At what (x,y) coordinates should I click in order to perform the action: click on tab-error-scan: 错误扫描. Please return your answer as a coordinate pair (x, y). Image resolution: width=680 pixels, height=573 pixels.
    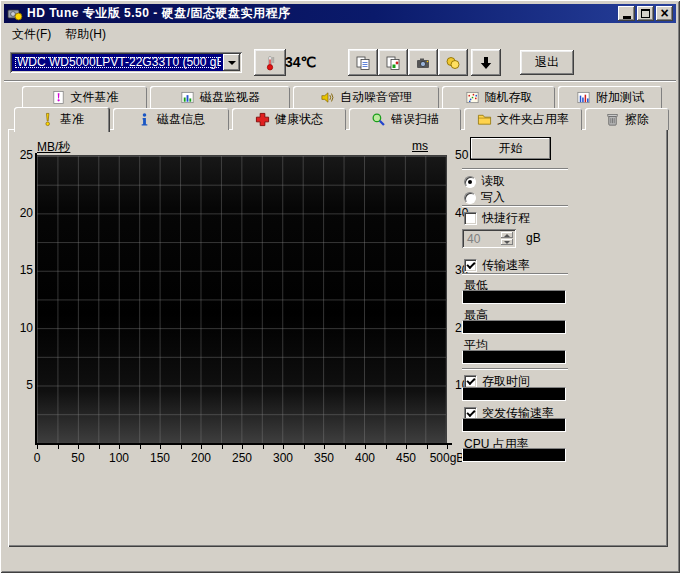
    Looking at the image, I should click on (405, 119).